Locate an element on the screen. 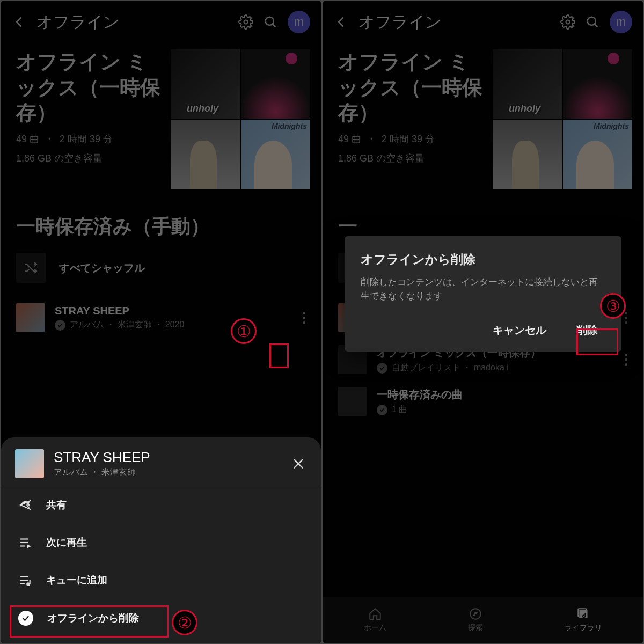 Image resolution: width=644 pixels, height=644 pixels. list-item: 一時保存済みの曲 1 曲 is located at coordinates (483, 401).